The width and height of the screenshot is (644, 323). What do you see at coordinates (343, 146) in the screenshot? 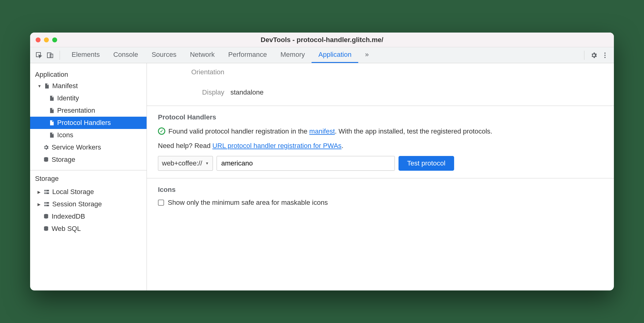
I see `help-post-text: .` at bounding box center [343, 146].